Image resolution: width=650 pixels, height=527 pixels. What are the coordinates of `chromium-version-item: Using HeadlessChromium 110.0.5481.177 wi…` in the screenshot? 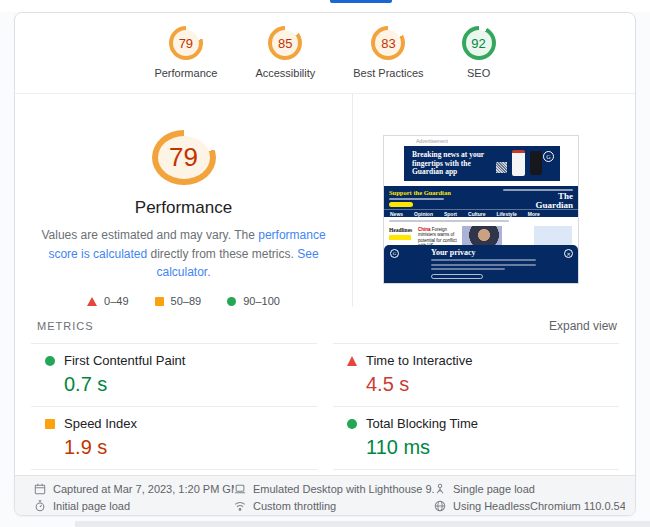 It's located at (530, 506).